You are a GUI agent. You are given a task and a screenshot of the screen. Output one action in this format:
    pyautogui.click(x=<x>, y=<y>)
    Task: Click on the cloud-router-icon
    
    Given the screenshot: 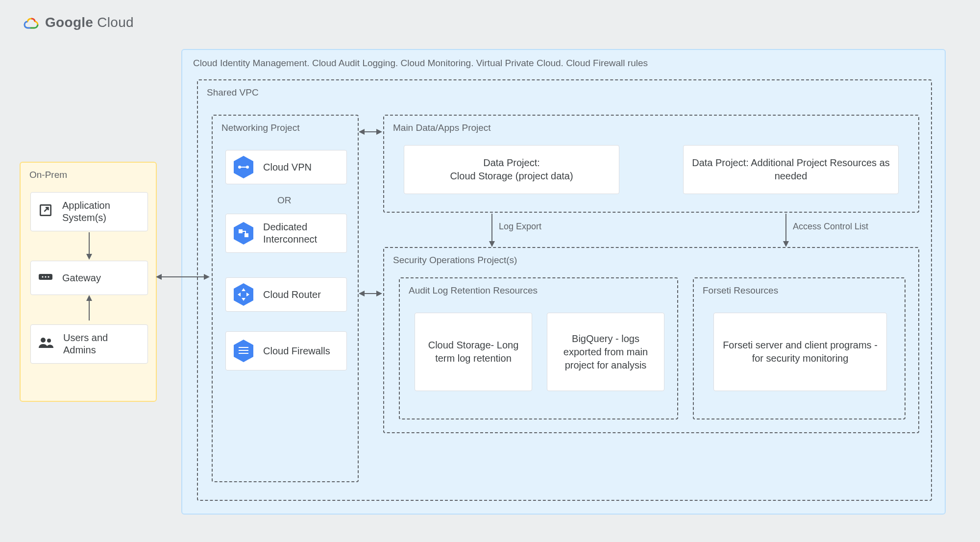 What is the action you would take?
    pyautogui.click(x=244, y=295)
    